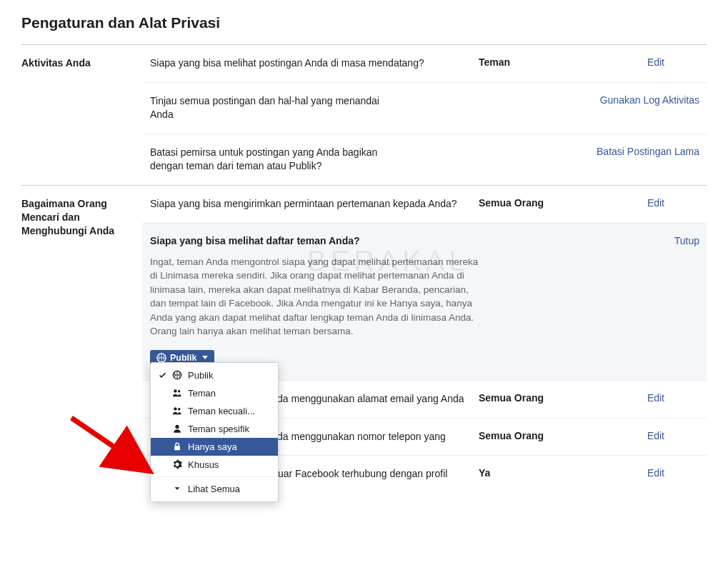 The image size is (728, 570). What do you see at coordinates (214, 429) in the screenshot?
I see `dropdown-item-person: Teman spesifik` at bounding box center [214, 429].